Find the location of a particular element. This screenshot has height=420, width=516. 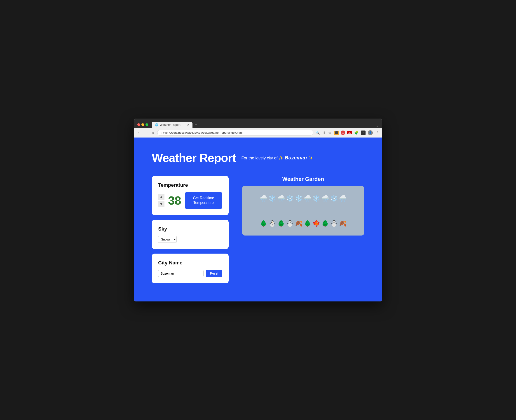

sky-card: Sky Sunny Cloudy Rainy Snowy is located at coordinates (190, 234).